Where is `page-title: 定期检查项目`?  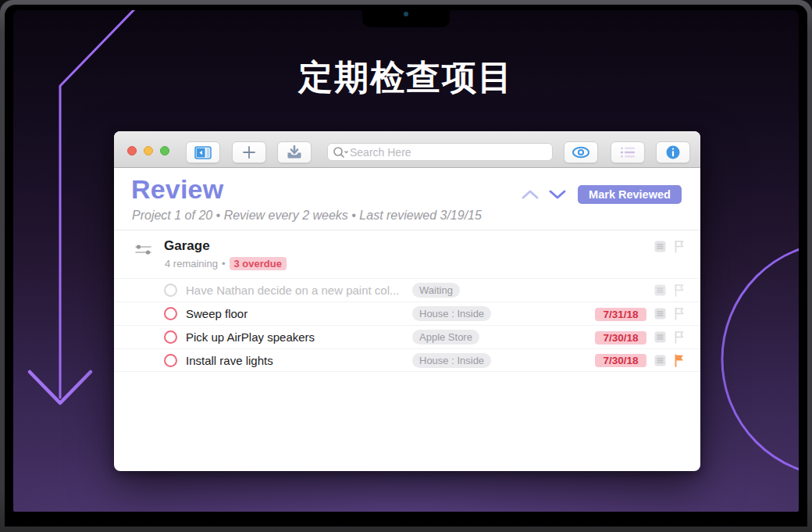 page-title: 定期检查项目 is located at coordinates (406, 78).